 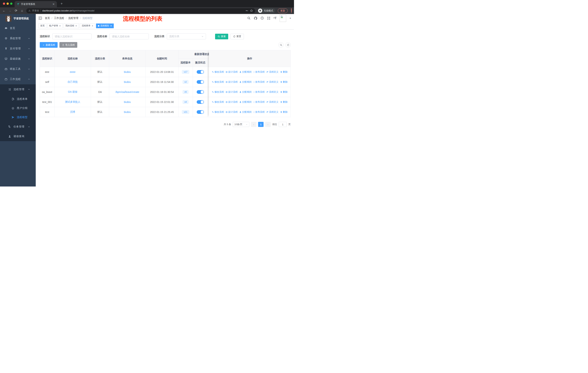 What do you see at coordinates (18, 108) in the screenshot?
I see `sidebar-item-user-group: 用户分组` at bounding box center [18, 108].